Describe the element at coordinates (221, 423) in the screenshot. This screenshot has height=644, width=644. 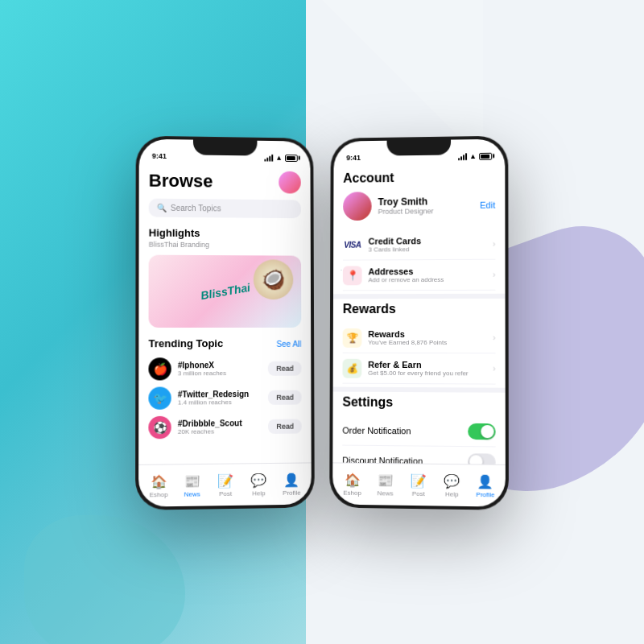
I see `trend-name-3: #Dribbble_Scout` at that location.